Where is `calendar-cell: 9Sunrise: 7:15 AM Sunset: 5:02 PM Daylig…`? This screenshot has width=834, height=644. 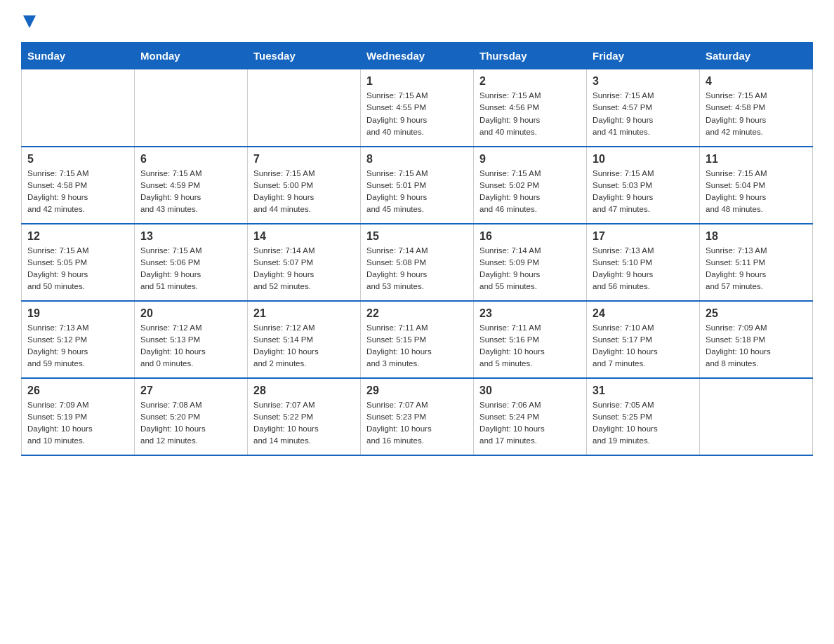
calendar-cell: 9Sunrise: 7:15 AM Sunset: 5:02 PM Daylig… is located at coordinates (531, 185).